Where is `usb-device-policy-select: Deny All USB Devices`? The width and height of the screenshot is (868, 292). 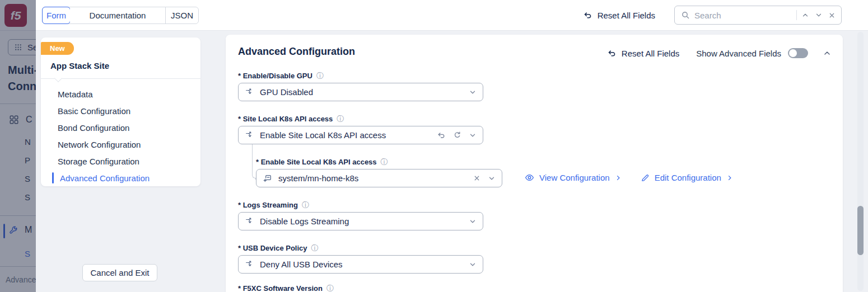
usb-device-policy-select: Deny All USB Devices is located at coordinates (361, 264).